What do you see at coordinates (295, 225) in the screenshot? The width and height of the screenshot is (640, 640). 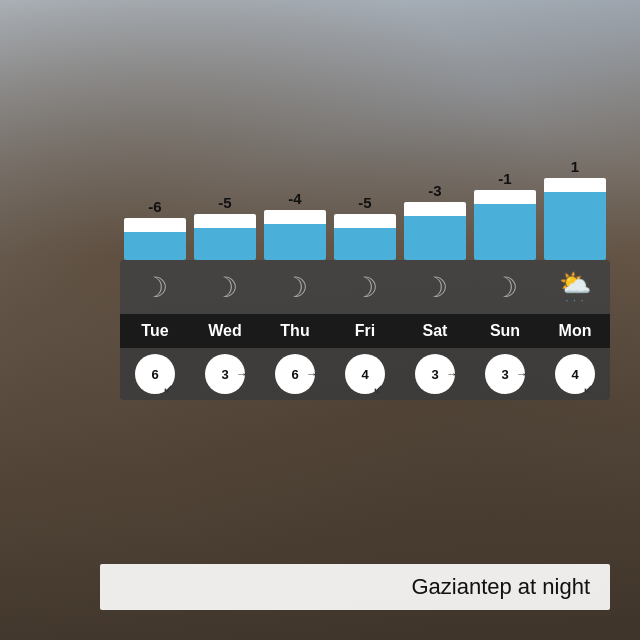 I see `bar-wrapper: -4` at bounding box center [295, 225].